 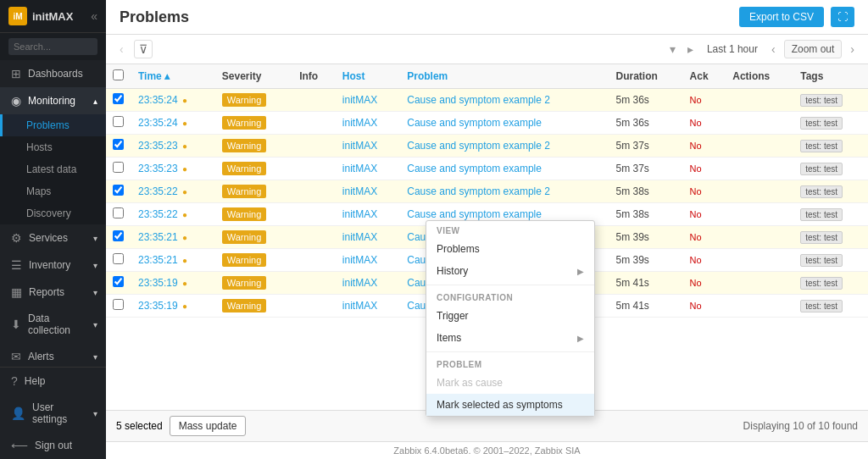 I want to click on sidebar-item-inventory: ☰ Inventory, so click(x=53, y=265).